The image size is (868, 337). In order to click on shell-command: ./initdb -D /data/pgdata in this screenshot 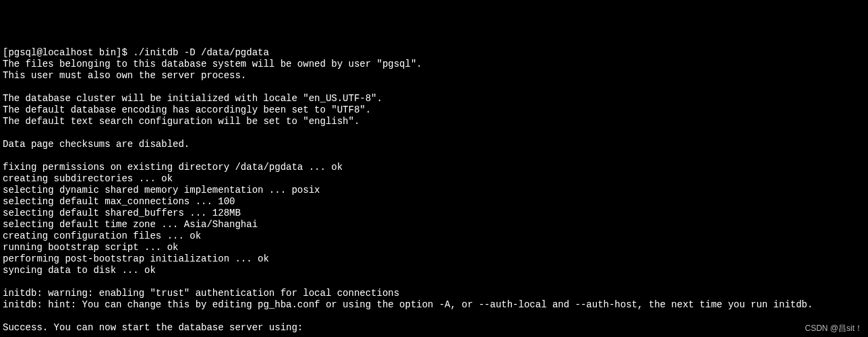, I will do `click(201, 53)`.